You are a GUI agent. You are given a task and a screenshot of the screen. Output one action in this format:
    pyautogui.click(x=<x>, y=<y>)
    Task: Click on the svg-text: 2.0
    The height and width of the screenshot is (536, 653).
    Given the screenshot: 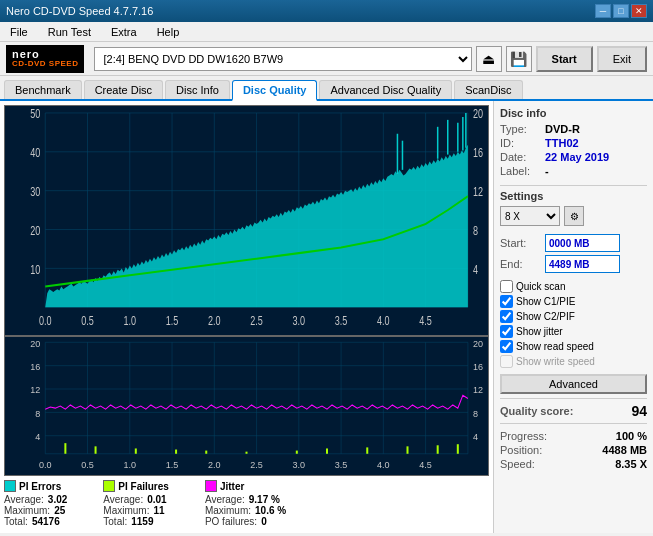 What is the action you would take?
    pyautogui.click(x=214, y=321)
    